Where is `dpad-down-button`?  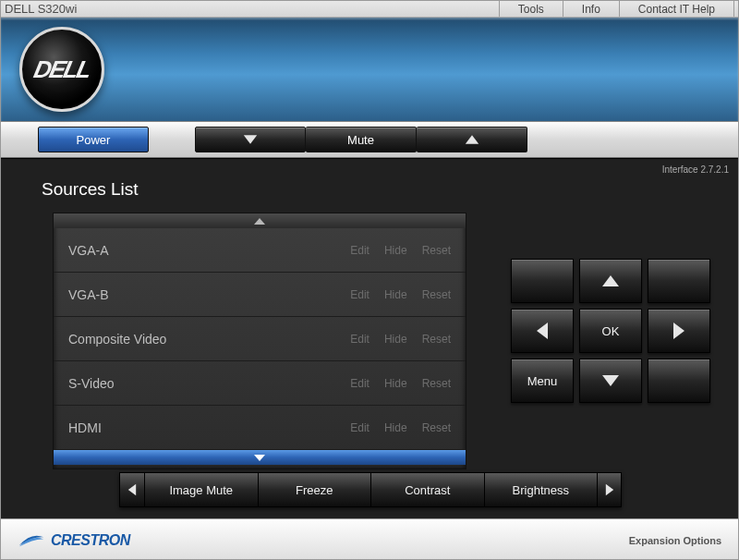 dpad-down-button is located at coordinates (611, 381).